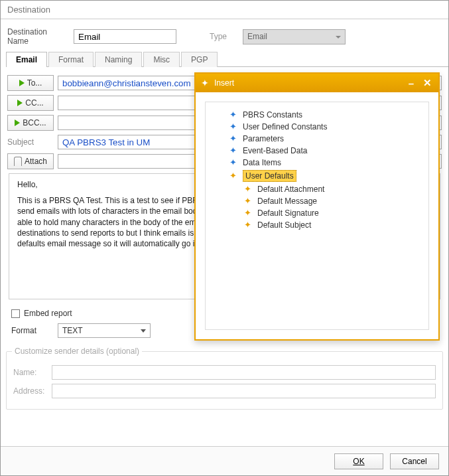  What do you see at coordinates (287, 201) in the screenshot?
I see `tree-item-label: Default Message` at bounding box center [287, 201].